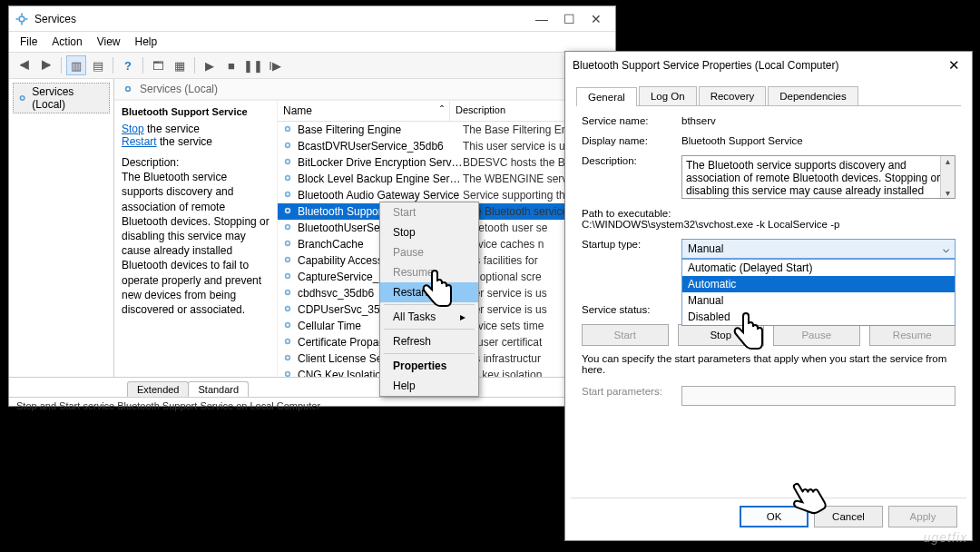 This screenshot has height=552, width=980. Describe the element at coordinates (179, 89) in the screenshot. I see `panel-title: Services (Local)` at that location.